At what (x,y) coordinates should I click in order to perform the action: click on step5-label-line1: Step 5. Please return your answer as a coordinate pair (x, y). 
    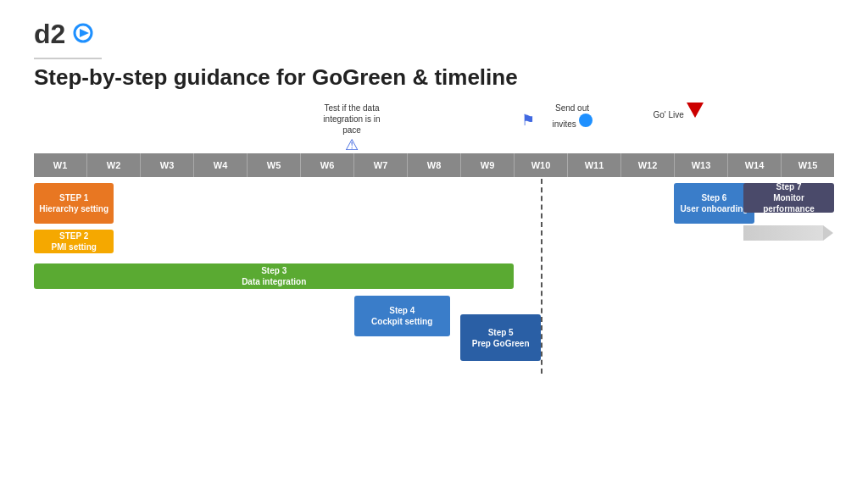
    Looking at the image, I should click on (501, 332).